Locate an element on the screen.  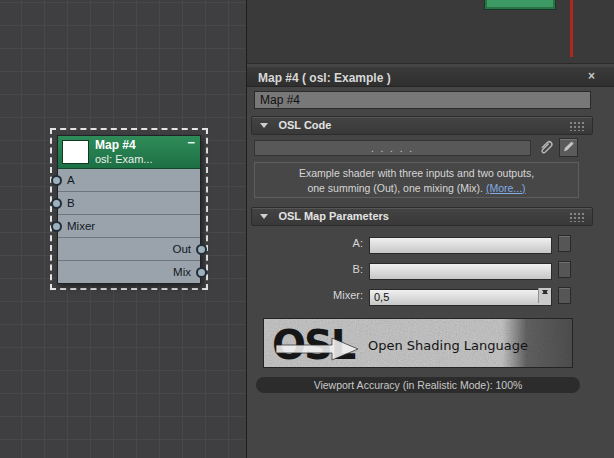
rollout-label: OSL Code is located at coordinates (304, 125).